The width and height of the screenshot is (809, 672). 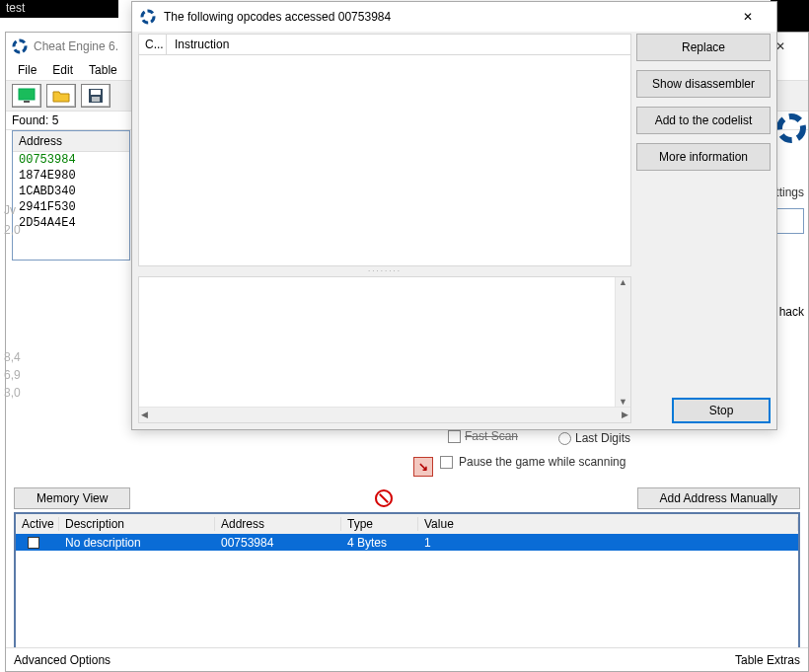 What do you see at coordinates (608, 524) in the screenshot?
I see `col-value: Value` at bounding box center [608, 524].